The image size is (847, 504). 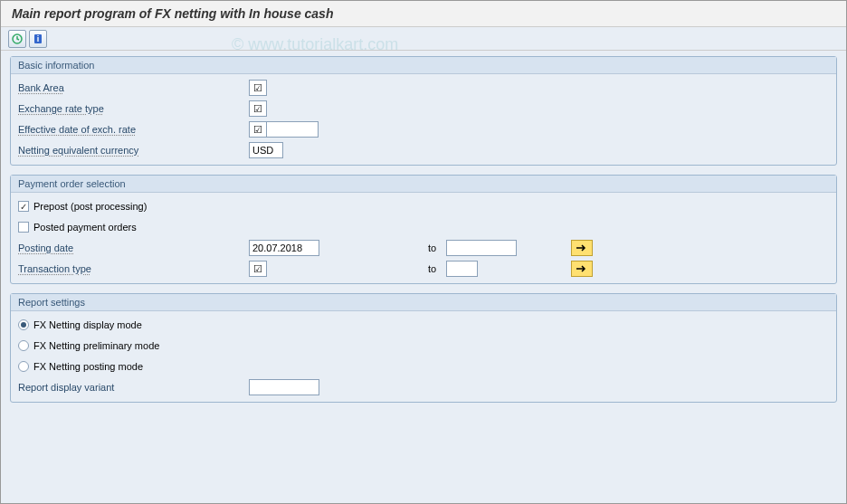 I want to click on posted-checkbox, so click(x=24, y=227).